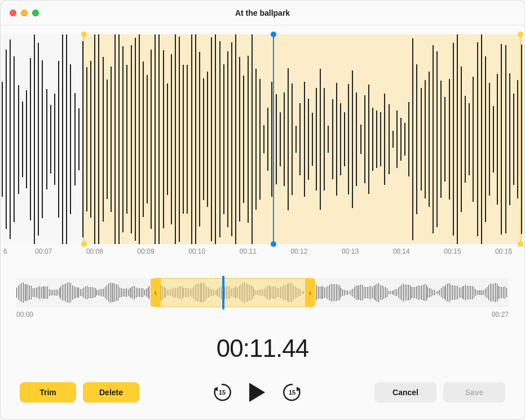 This screenshot has width=525, height=420. What do you see at coordinates (263, 13) in the screenshot?
I see `window-title: At the ballpark` at bounding box center [263, 13].